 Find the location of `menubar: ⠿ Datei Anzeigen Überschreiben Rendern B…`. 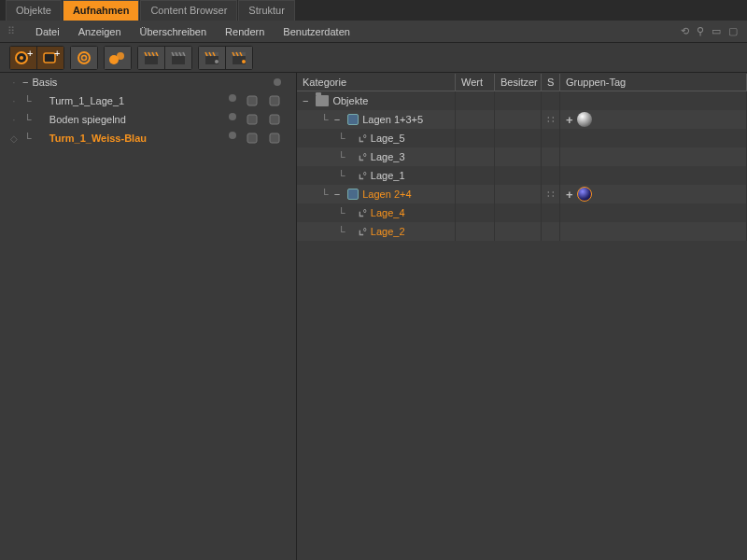

menubar: ⠿ Datei Anzeigen Überschreiben Rendern B… is located at coordinates (374, 32).